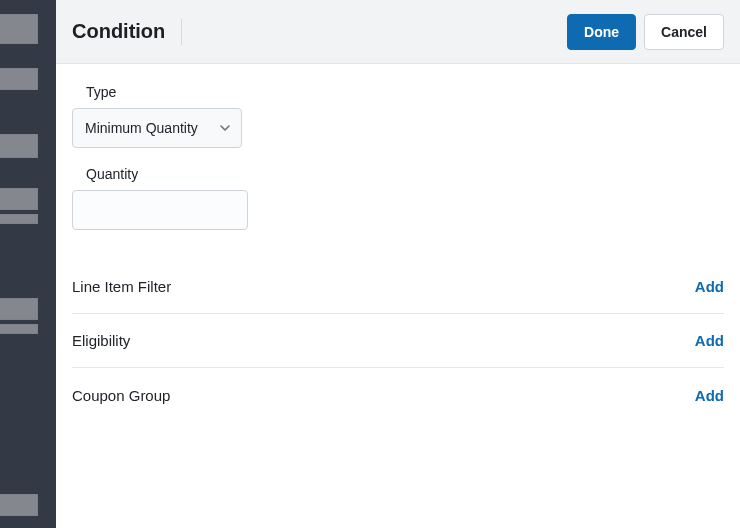  What do you see at coordinates (398, 116) in the screenshot?
I see `field-type: Type Minimum Quantity` at bounding box center [398, 116].